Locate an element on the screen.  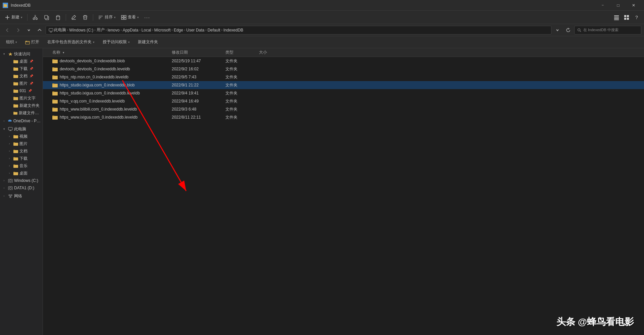
sidebar-item-downloads-1: 下载 📌 is located at coordinates (24, 69).